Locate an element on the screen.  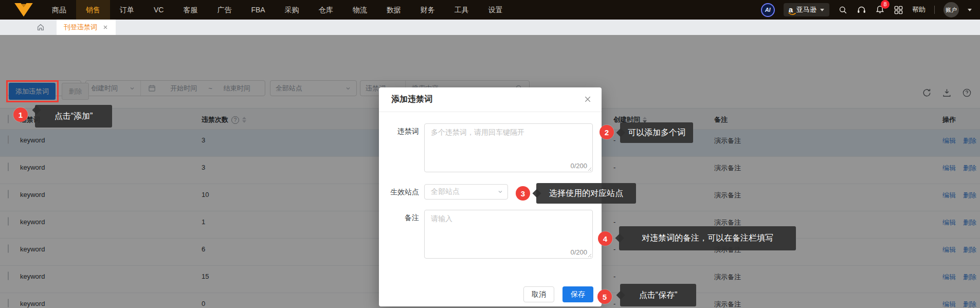
dialog-title: 添加违禁词 is located at coordinates (412, 100).